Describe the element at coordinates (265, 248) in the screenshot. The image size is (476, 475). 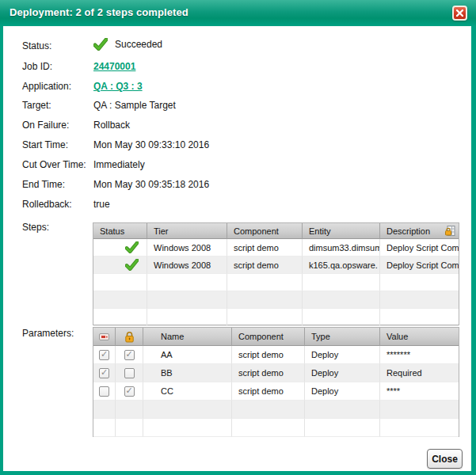
I see `steps-row-1-component: script demo` at that location.